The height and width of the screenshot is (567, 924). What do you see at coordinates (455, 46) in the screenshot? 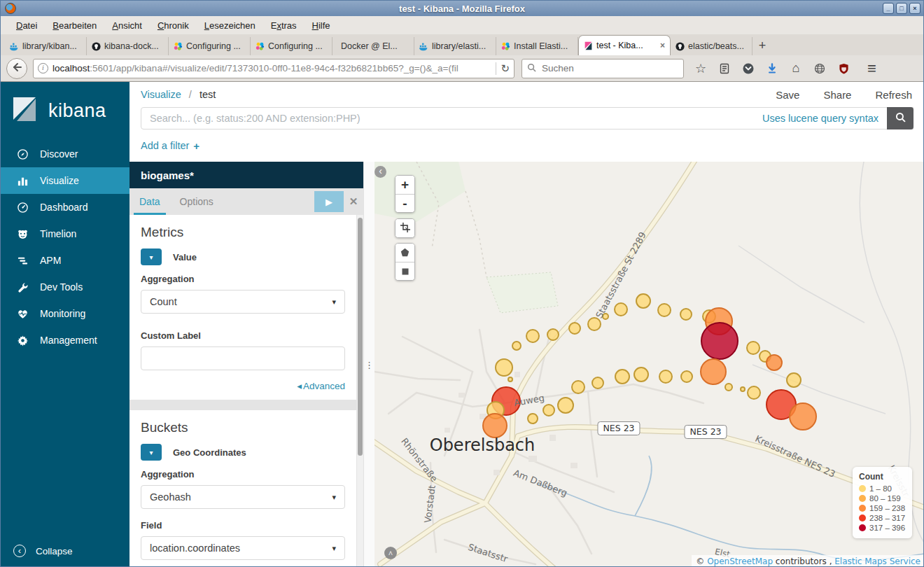
I see `tab: library/elasti...` at bounding box center [455, 46].